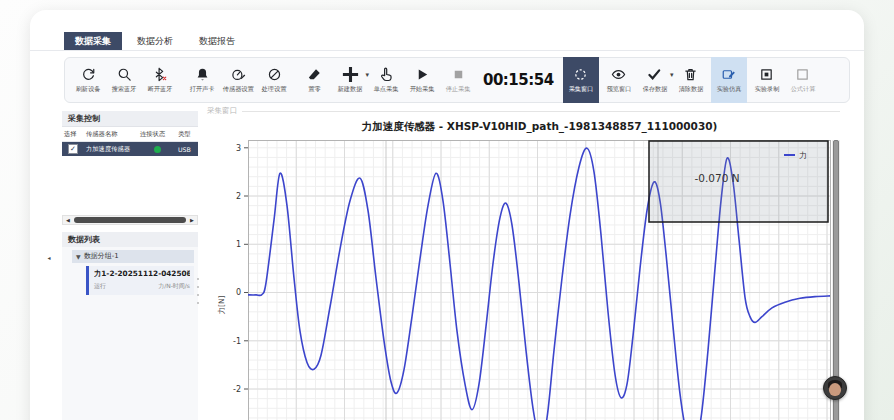 The image size is (894, 420). Describe the element at coordinates (102, 256) in the screenshot. I see `data-group-label: 数据分组-1` at that location.